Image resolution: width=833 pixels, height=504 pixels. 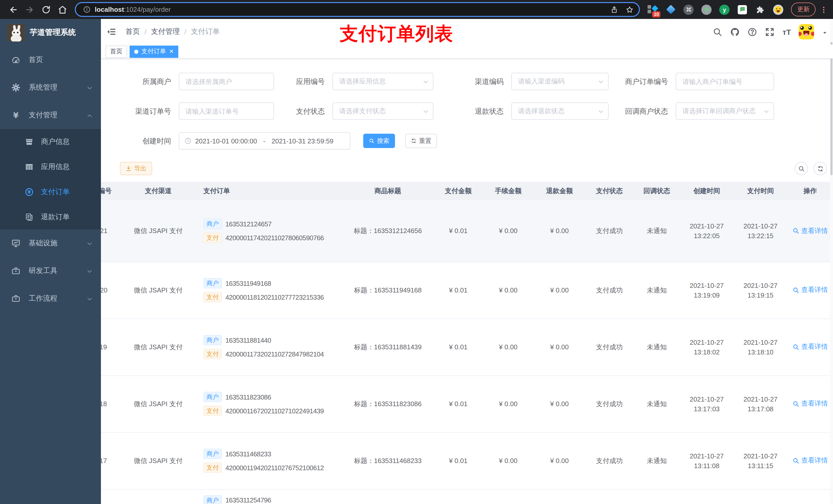 I want to click on order-id-cell: 121, so click(x=112, y=231).